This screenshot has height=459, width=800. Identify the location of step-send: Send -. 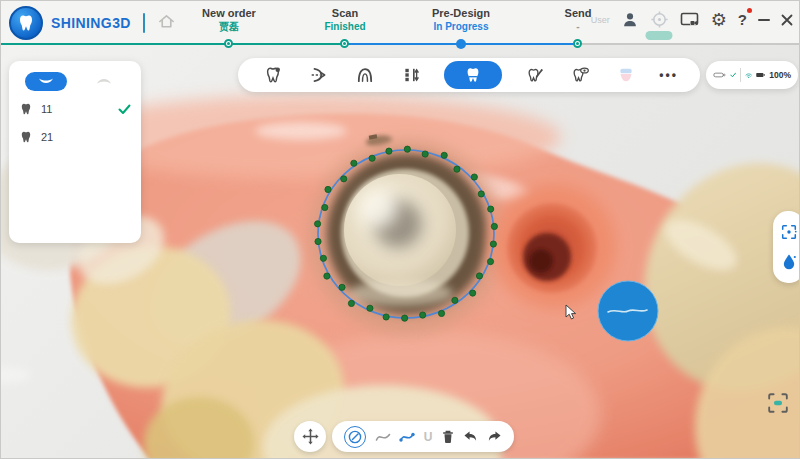
(578, 20).